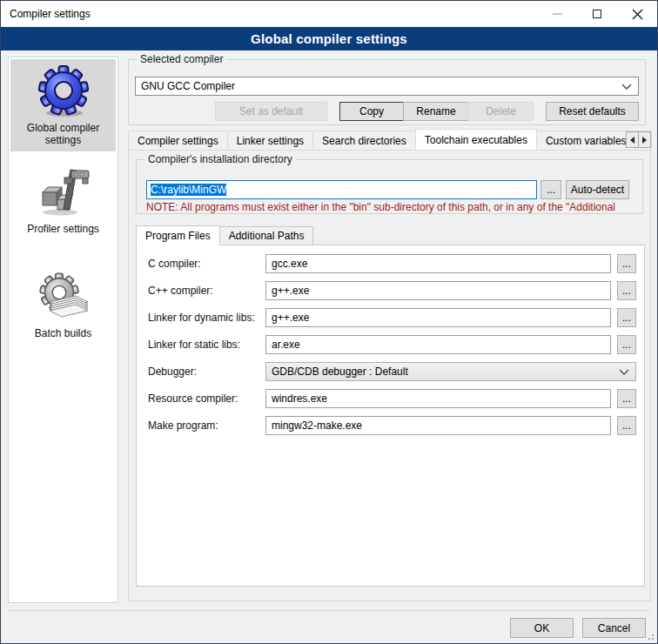 The image size is (658, 644). Describe the element at coordinates (63, 333) in the screenshot. I see `sidebar-item-label: Batch builds` at that location.